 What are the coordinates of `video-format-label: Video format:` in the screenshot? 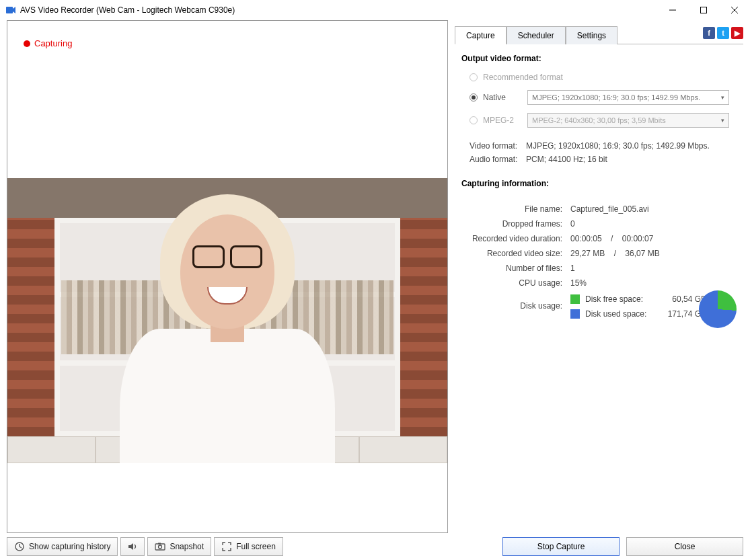 It's located at (498, 146).